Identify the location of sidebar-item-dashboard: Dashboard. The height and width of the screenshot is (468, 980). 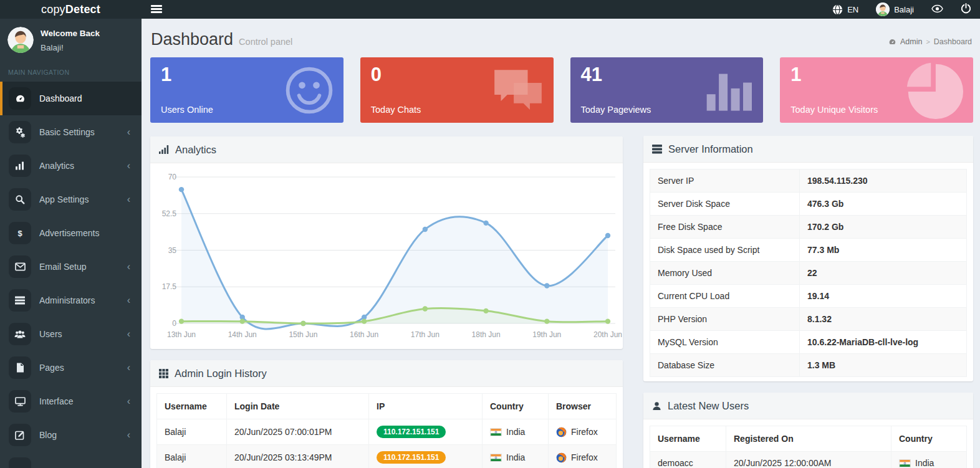
(71, 98).